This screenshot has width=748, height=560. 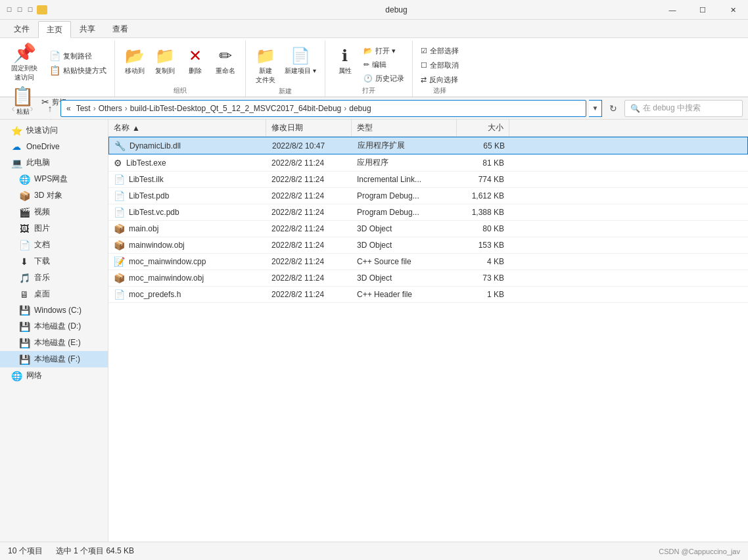 What do you see at coordinates (55, 30) in the screenshot?
I see `tab-home: 主页` at bounding box center [55, 30].